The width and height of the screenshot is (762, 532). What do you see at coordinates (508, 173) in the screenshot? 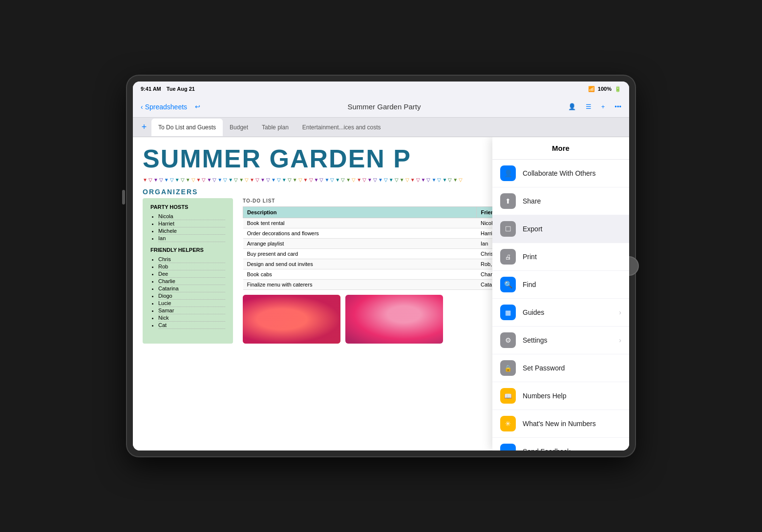
I see `collaborate-menu-icon: 👤` at bounding box center [508, 173].